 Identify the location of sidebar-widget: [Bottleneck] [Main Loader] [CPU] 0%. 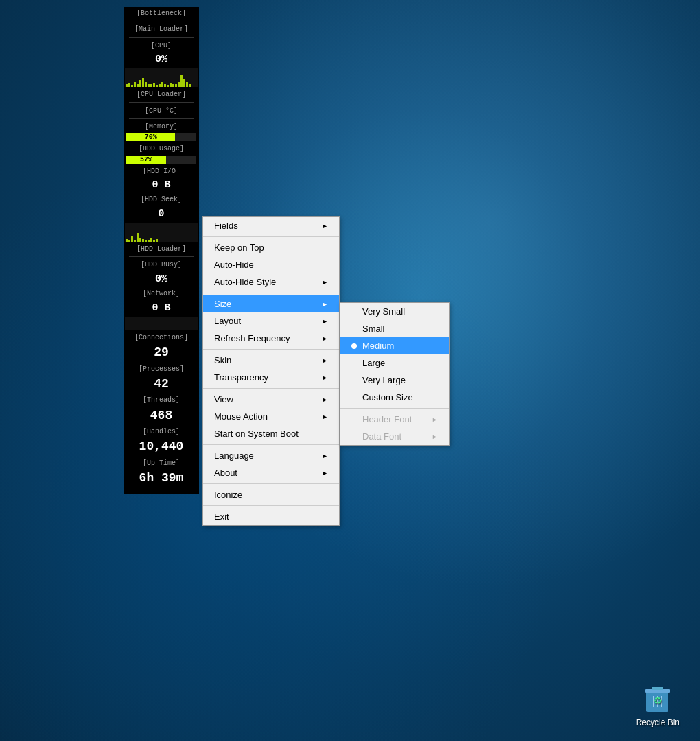
(161, 250).